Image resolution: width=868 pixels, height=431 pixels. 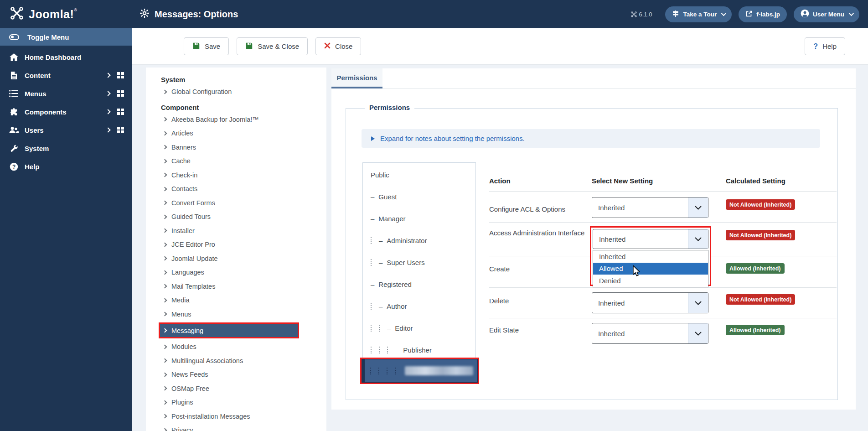 I want to click on dropdown-option-inherited: Inherited, so click(x=651, y=256).